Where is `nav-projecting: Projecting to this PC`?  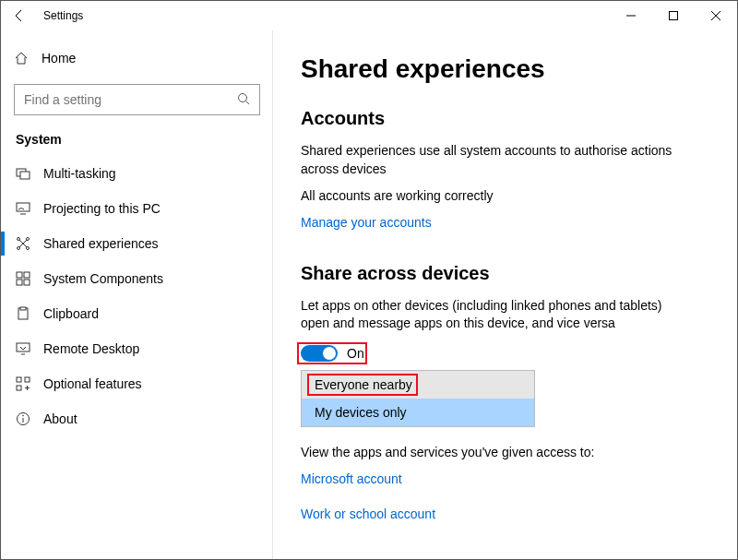 nav-projecting: Projecting to this PC is located at coordinates (137, 209).